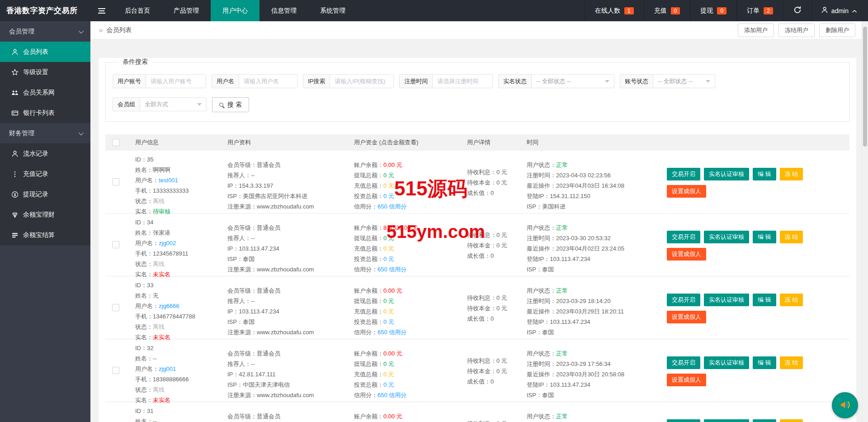 The height and width of the screenshot is (422, 868). What do you see at coordinates (45, 113) in the screenshot?
I see `sidebar-item-bank-card-list: 银行卡列表` at bounding box center [45, 113].